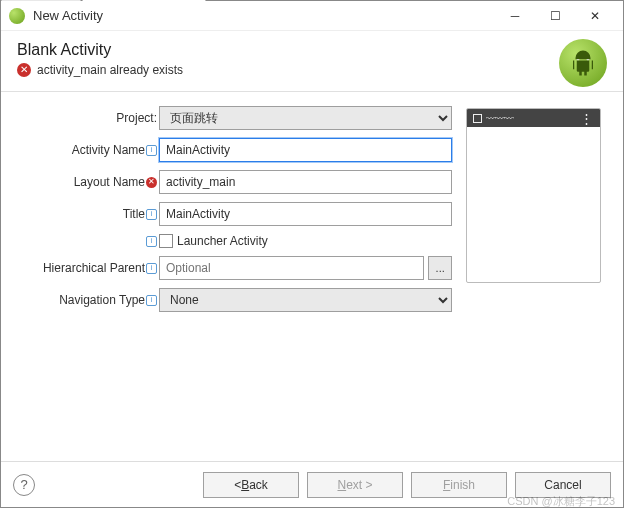 The height and width of the screenshot is (508, 624). Describe the element at coordinates (561, 501) in the screenshot. I see `watermark: CSDN @冰糖李子123` at that location.